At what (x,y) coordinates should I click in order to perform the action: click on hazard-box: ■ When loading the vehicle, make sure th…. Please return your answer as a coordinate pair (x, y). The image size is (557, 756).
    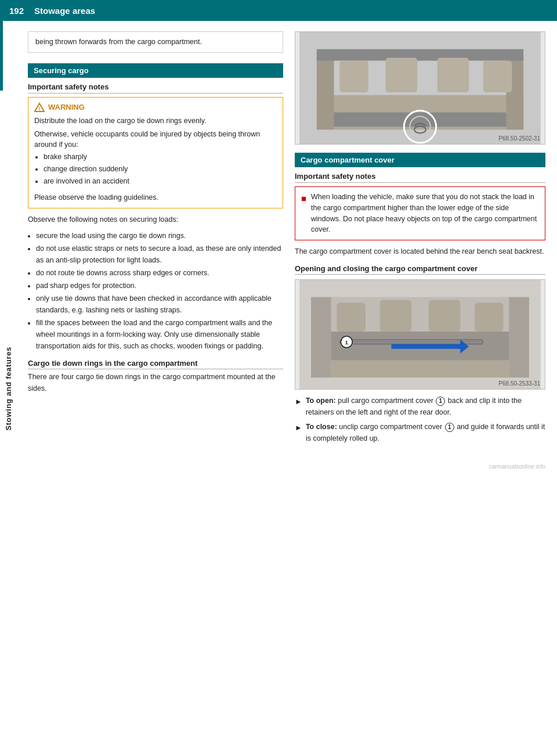
    Looking at the image, I should click on (420, 214).